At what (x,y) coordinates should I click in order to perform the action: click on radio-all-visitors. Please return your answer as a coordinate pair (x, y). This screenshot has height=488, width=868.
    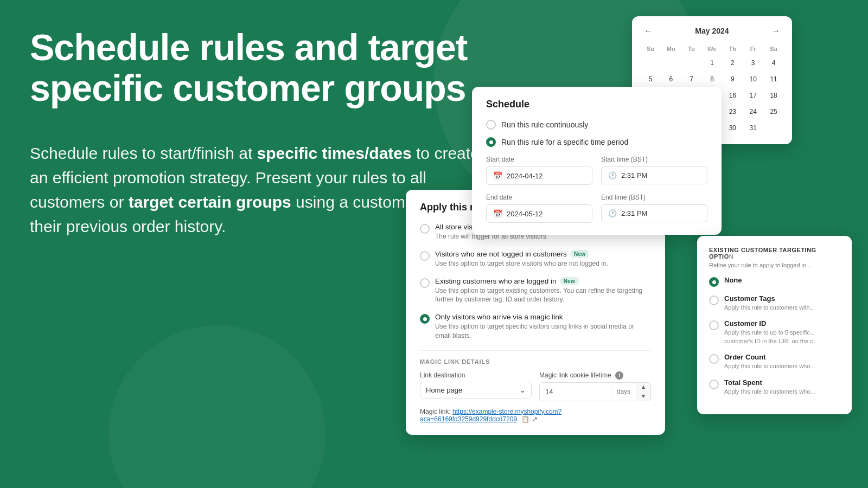
    Looking at the image, I should click on (425, 229).